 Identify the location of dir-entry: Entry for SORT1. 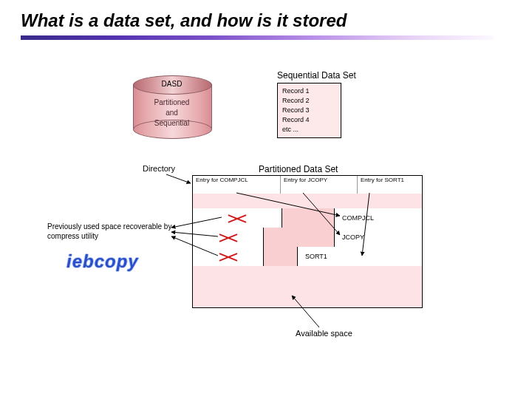
(389, 185).